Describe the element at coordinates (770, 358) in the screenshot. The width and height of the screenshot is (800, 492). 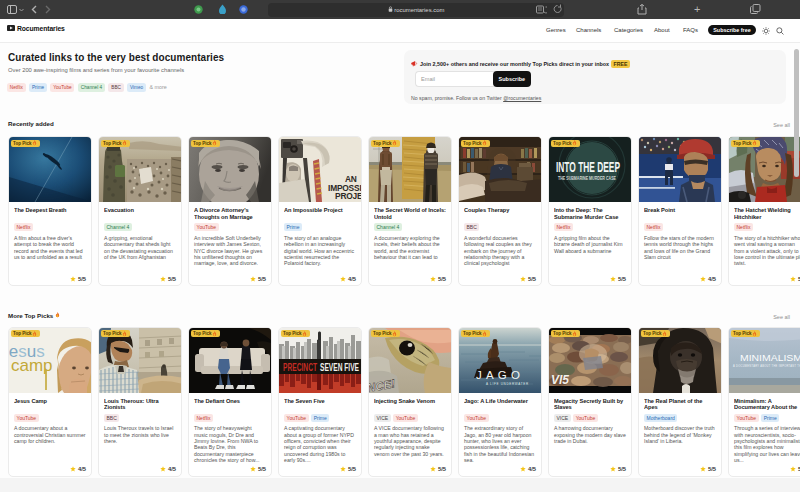
I see `svg-text: MINIMALISM` at that location.